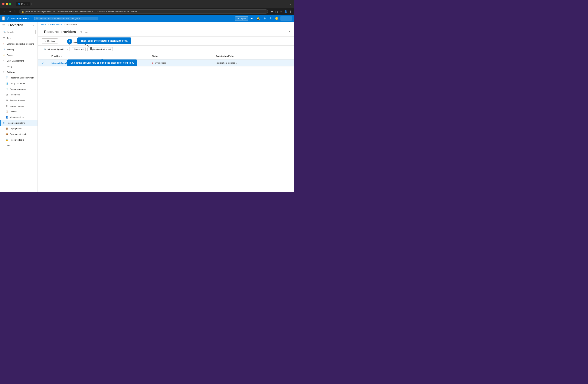 This screenshot has width=588, height=384. I want to click on permissions-icon: 👤, so click(7, 117).